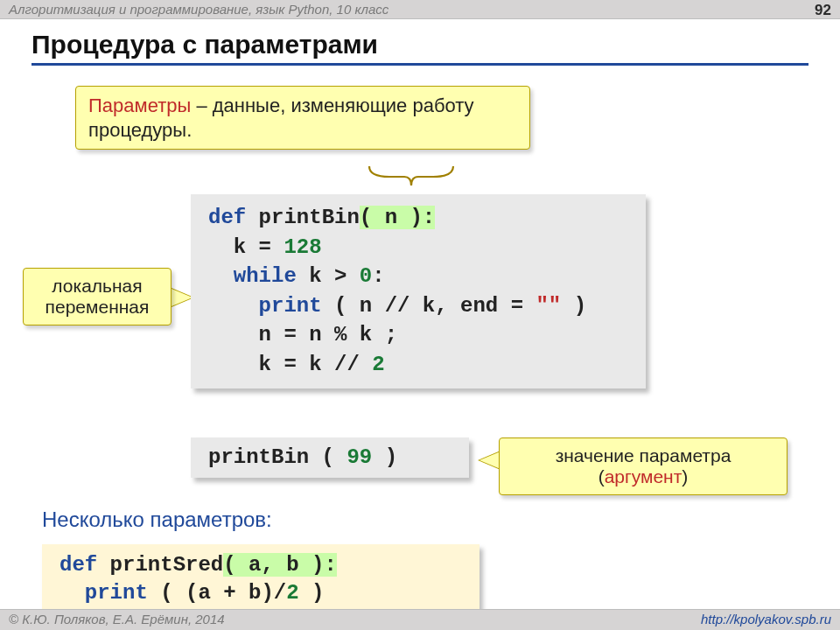 Image resolution: width=840 pixels, height=630 pixels. I want to click on footer-url: http://kpolyakov.spb.ru, so click(766, 620).